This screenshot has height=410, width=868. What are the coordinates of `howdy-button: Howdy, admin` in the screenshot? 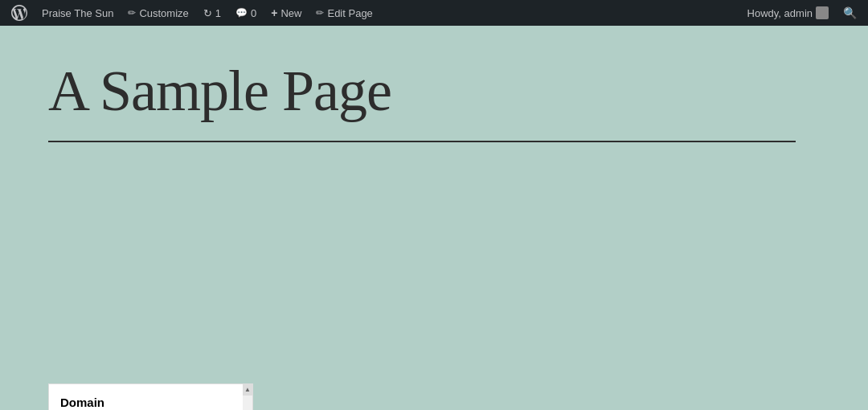 It's located at (788, 13).